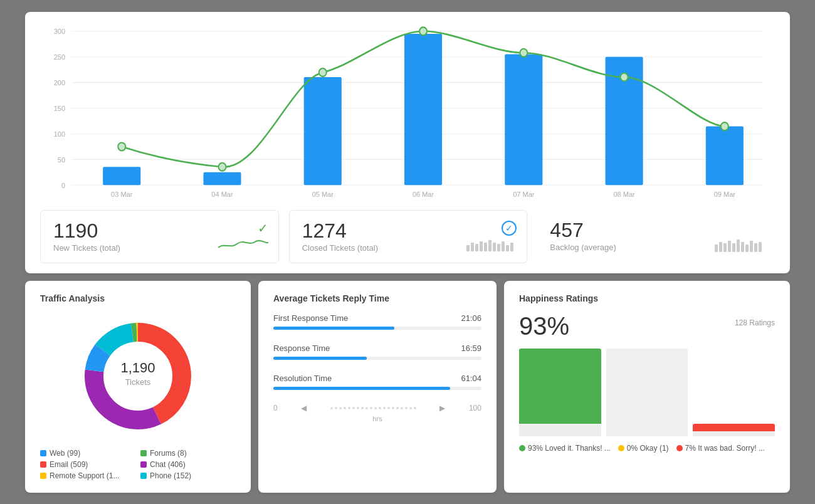 This screenshot has height=504, width=815. I want to click on traffic-legend: Web (99) Forums (8) Email (509) Chat (40…, so click(138, 465).